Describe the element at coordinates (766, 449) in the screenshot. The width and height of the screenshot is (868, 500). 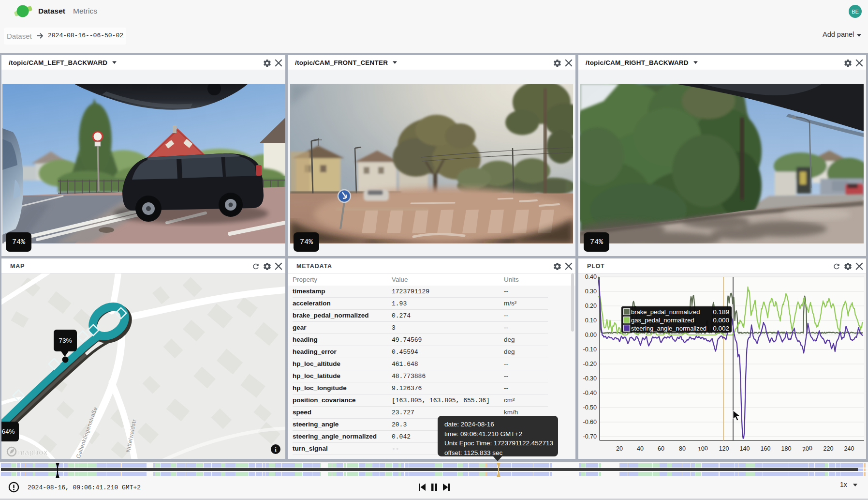
I see `svg-text: 160` at that location.